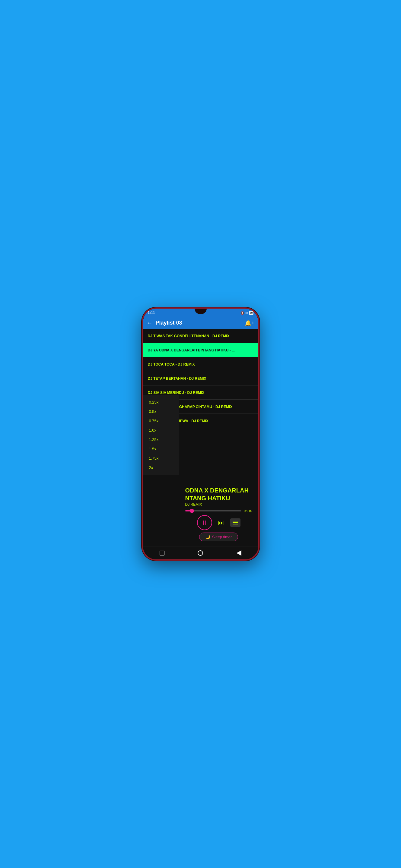 The image size is (401, 868). I want to click on status-time: 1:11, so click(151, 313).